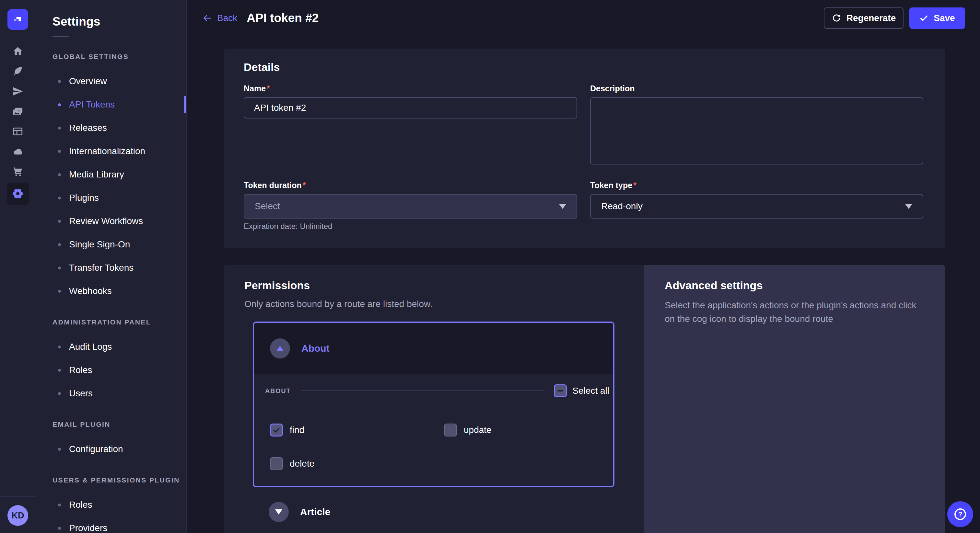 Image resolution: width=980 pixels, height=533 pixels. What do you see at coordinates (97, 174) in the screenshot?
I see `sidebar-item-label: Media Library` at bounding box center [97, 174].